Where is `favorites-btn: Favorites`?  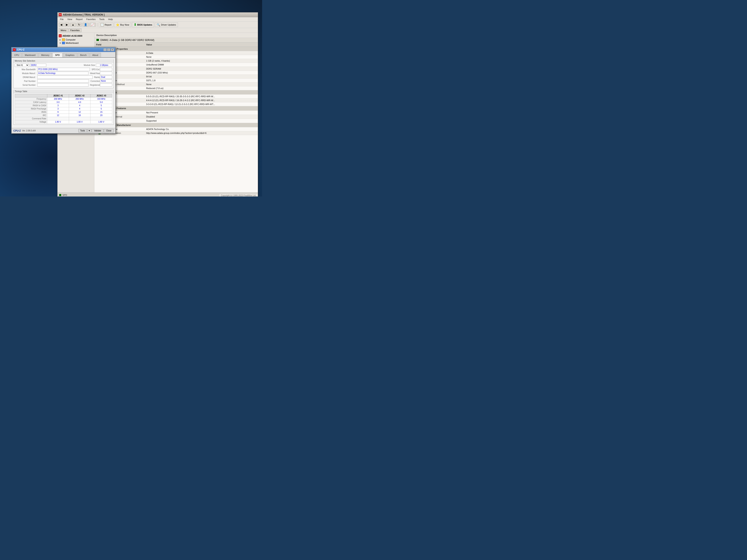 favorites-btn: Favorites is located at coordinates (75, 30).